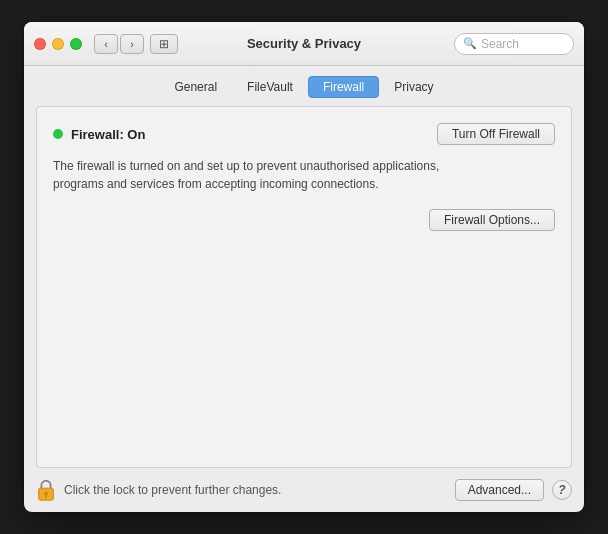 The width and height of the screenshot is (608, 534). I want to click on tab-privacy: Privacy, so click(414, 87).